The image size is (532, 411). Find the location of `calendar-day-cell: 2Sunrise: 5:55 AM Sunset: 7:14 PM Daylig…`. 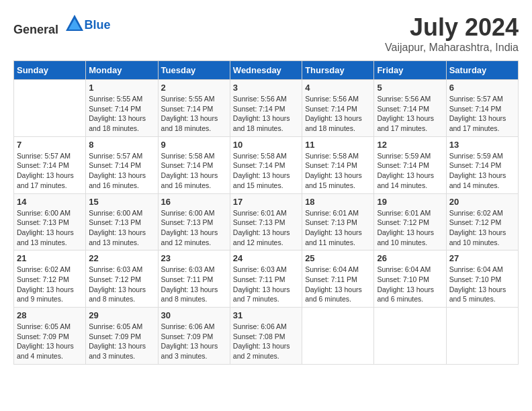

calendar-day-cell: 2Sunrise: 5:55 AM Sunset: 7:14 PM Daylig… is located at coordinates (193, 109).